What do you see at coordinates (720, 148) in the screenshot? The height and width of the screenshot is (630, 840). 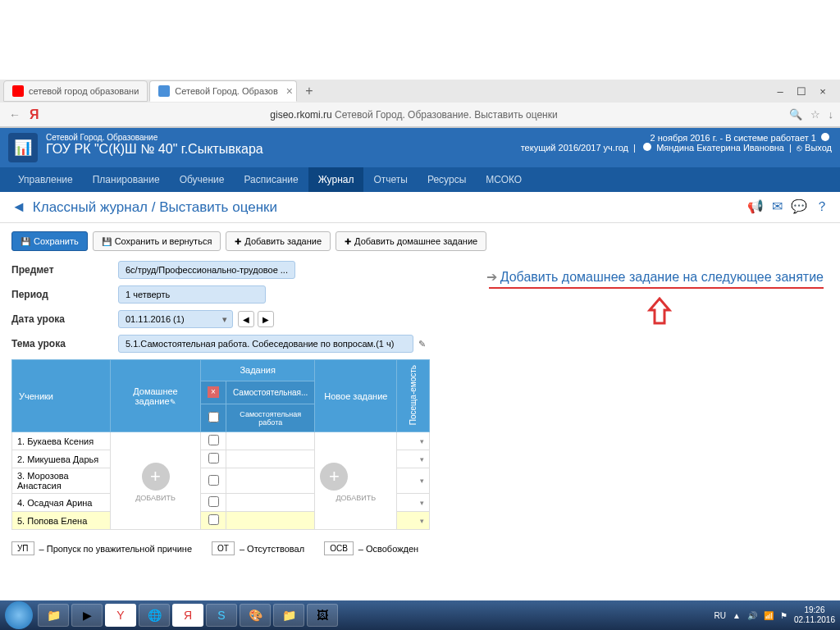 I see `user-link: Мяндина Екатерина Ивановна` at bounding box center [720, 148].